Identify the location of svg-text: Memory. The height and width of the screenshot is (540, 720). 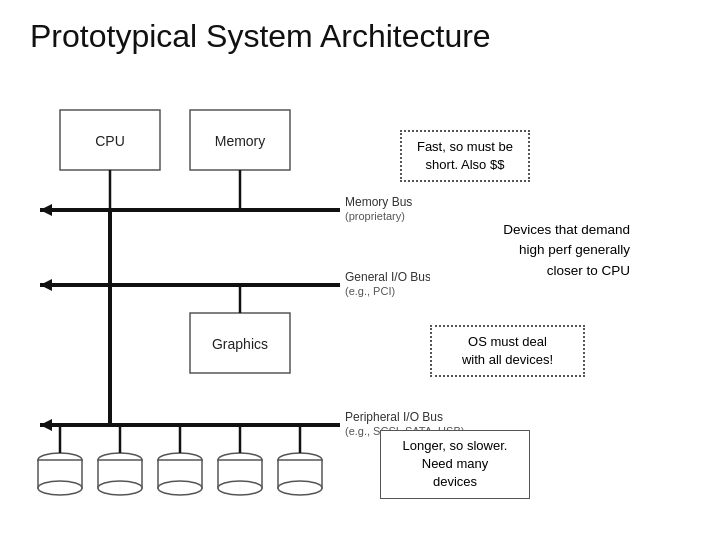
(240, 141).